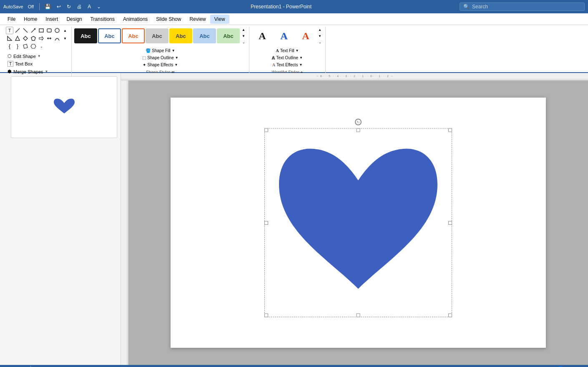 Image resolution: width=588 pixels, height=367 pixels. What do you see at coordinates (49, 30) in the screenshot?
I see `rounded-rect-tool` at bounding box center [49, 30].